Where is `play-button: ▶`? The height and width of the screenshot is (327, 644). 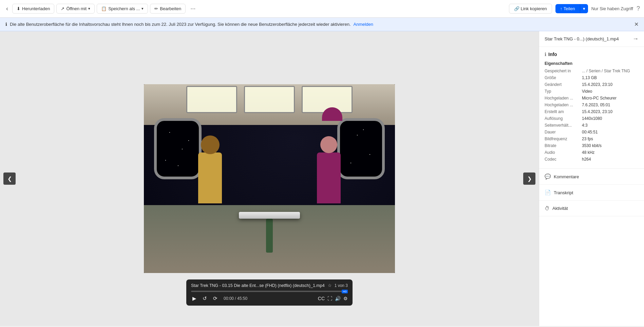
play-button: ▶ is located at coordinates (194, 298).